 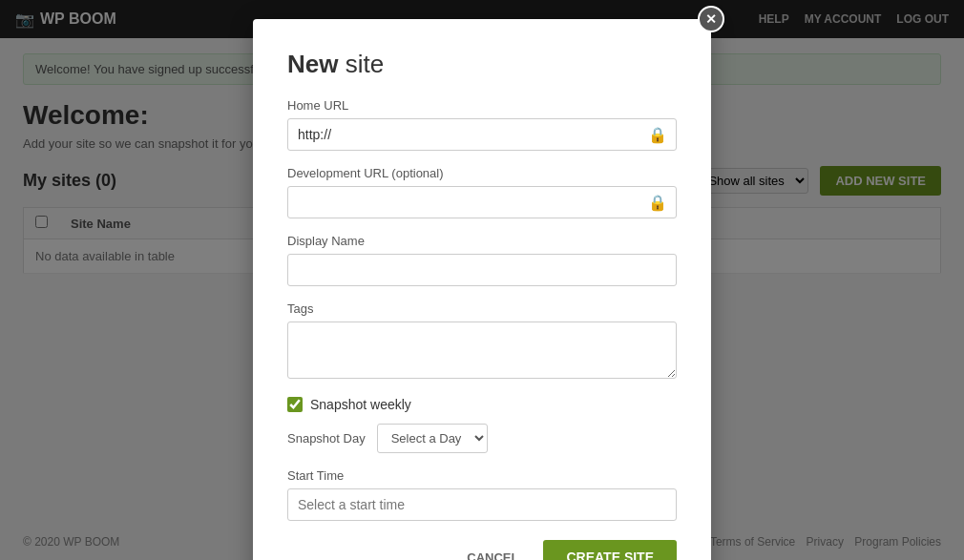 What do you see at coordinates (482, 550) in the screenshot?
I see `modal-footer: CANCEL CREATE SITE` at bounding box center [482, 550].